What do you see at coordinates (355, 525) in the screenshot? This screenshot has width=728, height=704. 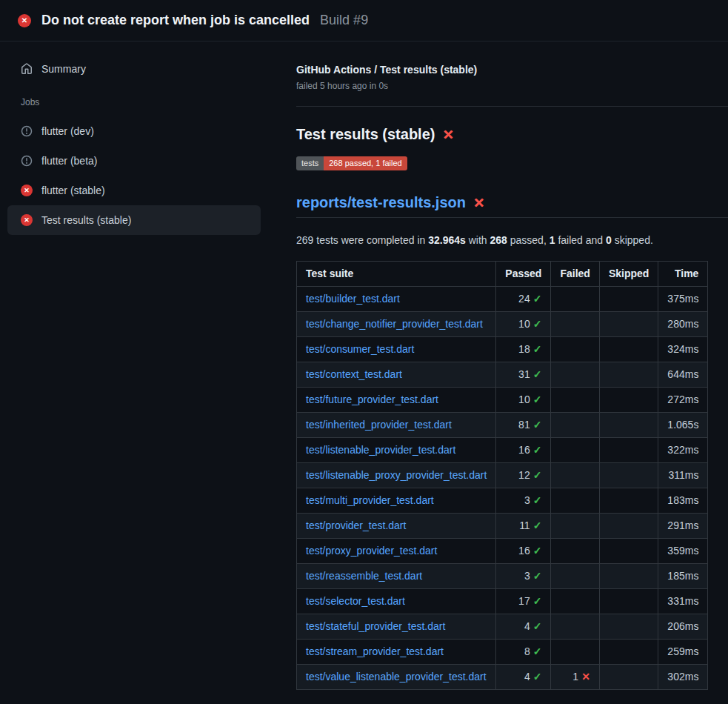 I see `suite-link: test/provider_test.dart` at bounding box center [355, 525].